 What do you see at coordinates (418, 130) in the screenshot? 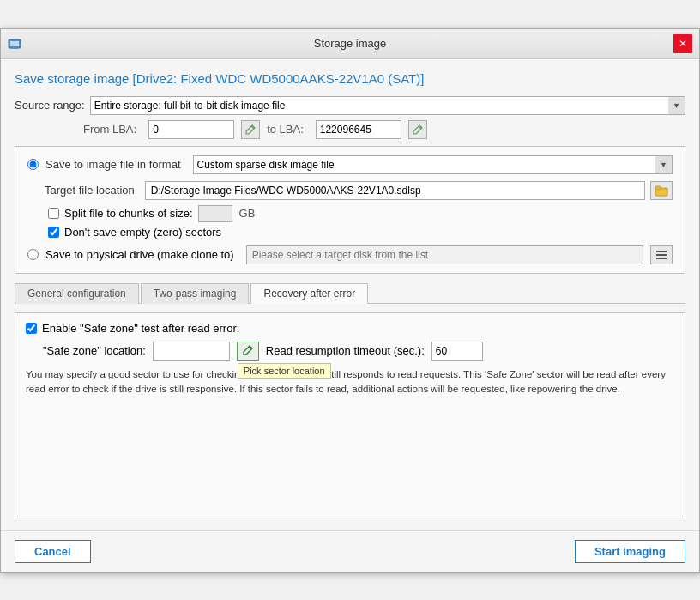
I see `to-lba-edit-button` at bounding box center [418, 130].